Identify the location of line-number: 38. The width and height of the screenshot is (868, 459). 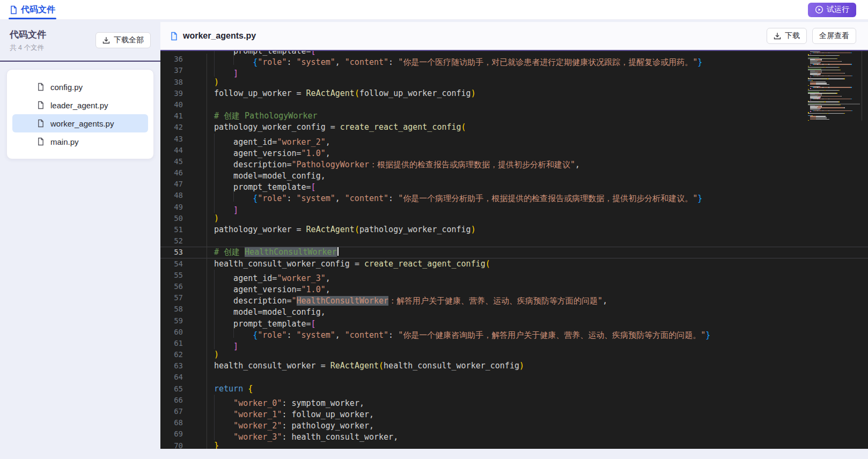
(183, 83).